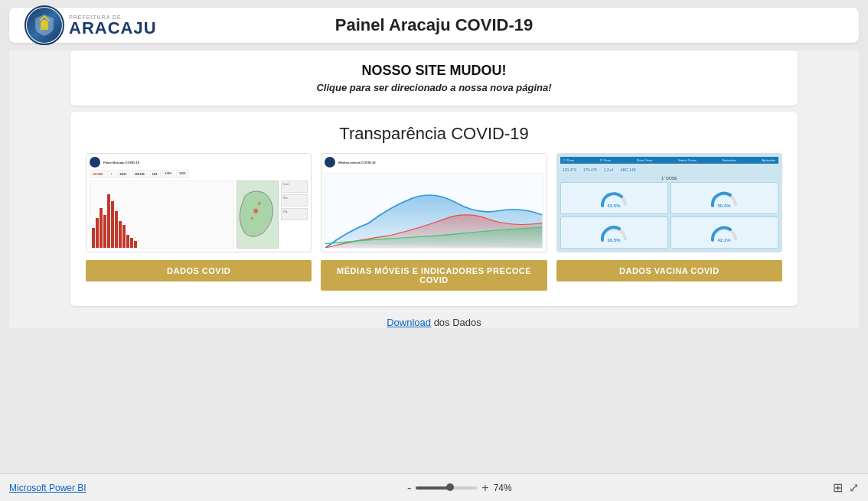 The width and height of the screenshot is (868, 501). I want to click on zoom-slider, so click(446, 488).